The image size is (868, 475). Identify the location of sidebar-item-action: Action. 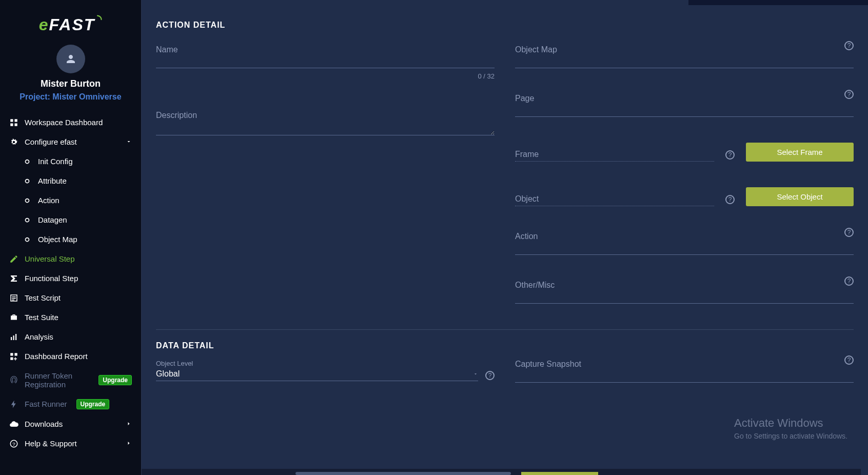
(71, 201).